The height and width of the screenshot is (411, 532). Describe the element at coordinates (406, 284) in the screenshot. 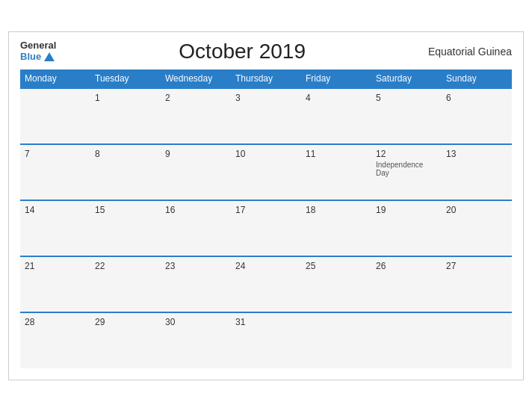

I see `calendar-cell: 26` at that location.